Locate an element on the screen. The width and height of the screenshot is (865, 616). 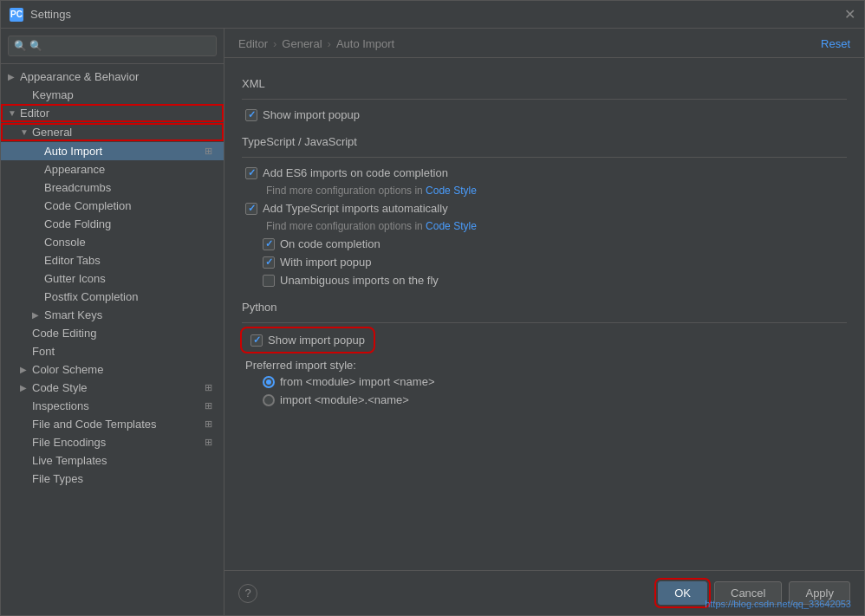
ts-with-import-popup-label: With import popup is located at coordinates (326, 262).